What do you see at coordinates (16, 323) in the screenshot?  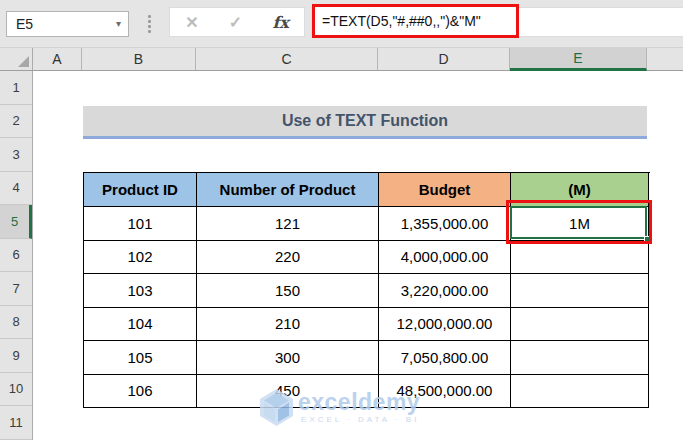 I see `row-header-8: 8` at bounding box center [16, 323].